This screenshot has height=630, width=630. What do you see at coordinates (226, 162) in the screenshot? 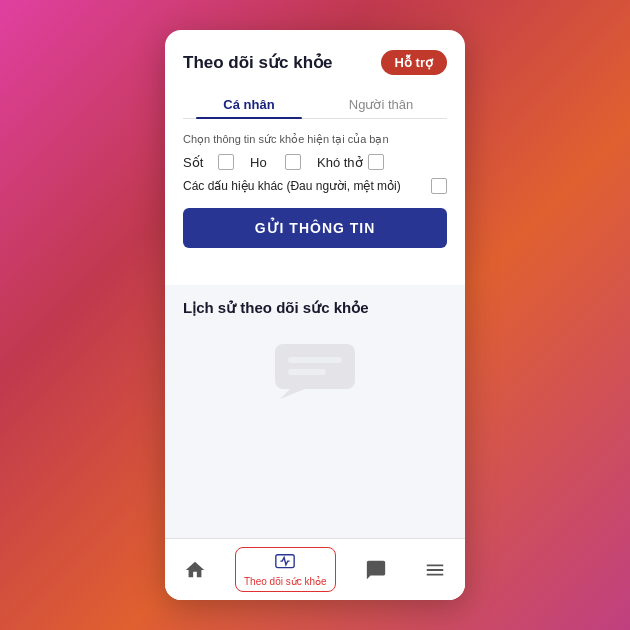
I see `symptom-sot-checkbox` at bounding box center [226, 162].